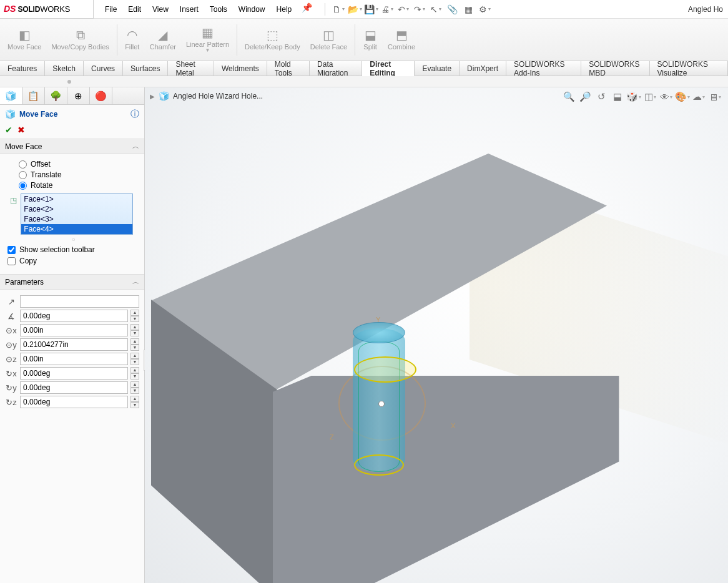 This screenshot has height=583, width=728. What do you see at coordinates (74, 345) in the screenshot?
I see `cy-input` at bounding box center [74, 345].